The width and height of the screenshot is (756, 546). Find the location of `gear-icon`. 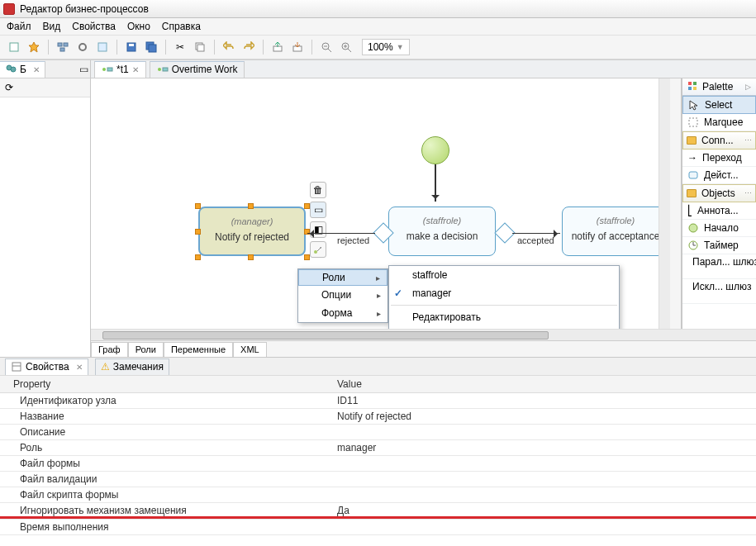

gear-icon is located at coordinates (83, 47).